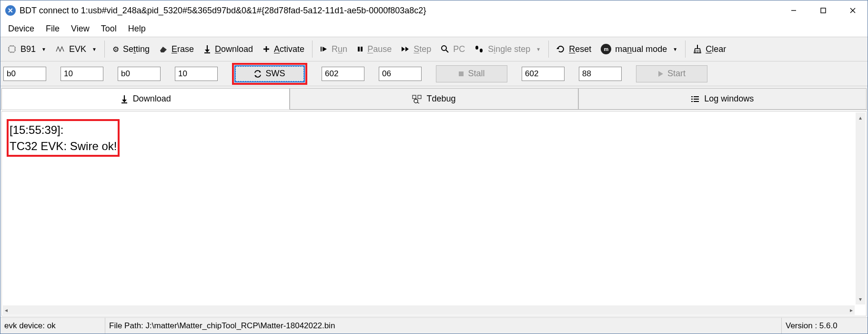  Describe the element at coordinates (422, 50) in the screenshot. I see `step-label: Step` at that location.